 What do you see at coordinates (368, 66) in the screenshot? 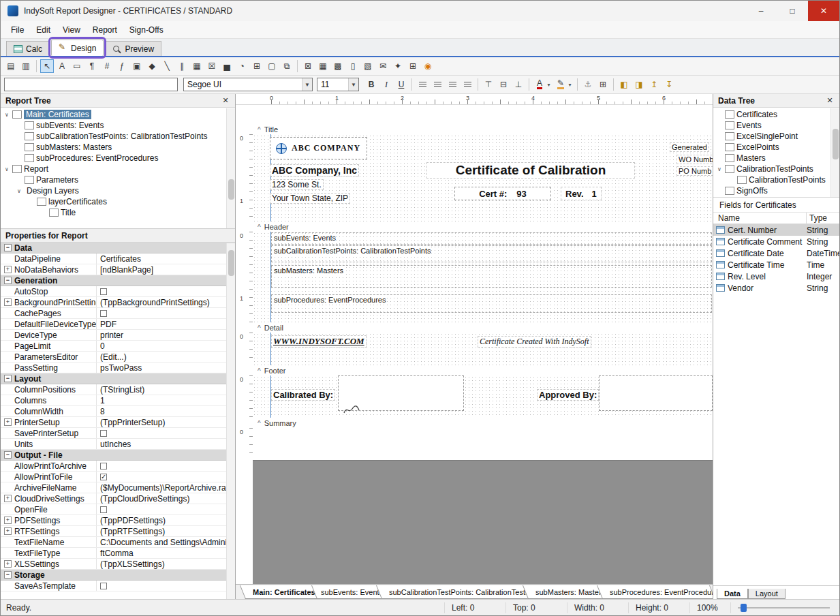
I see `calendar-icon: ▧` at bounding box center [368, 66].